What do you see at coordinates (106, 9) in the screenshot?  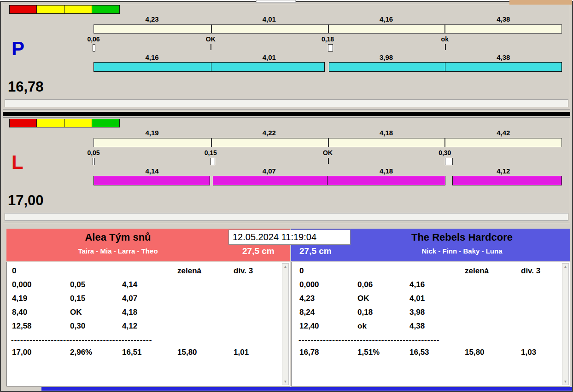 I see `traffic-green-segment` at bounding box center [106, 9].